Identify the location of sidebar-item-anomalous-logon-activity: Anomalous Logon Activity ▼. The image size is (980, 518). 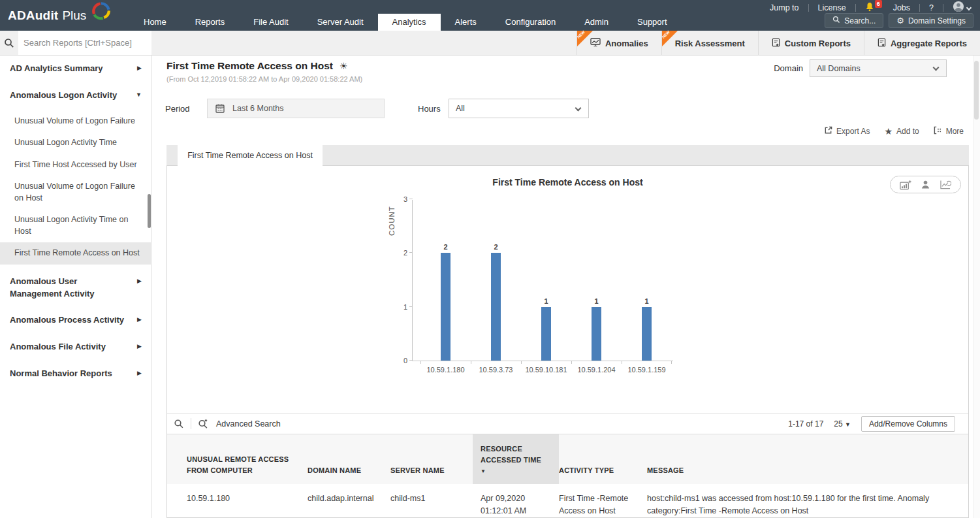
(76, 95).